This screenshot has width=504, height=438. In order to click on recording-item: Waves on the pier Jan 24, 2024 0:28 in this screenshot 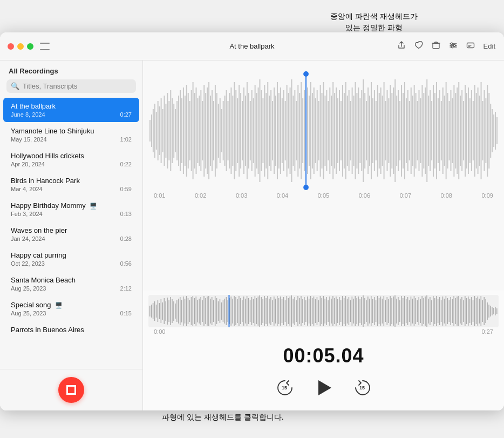, I will do `click(71, 234)`.